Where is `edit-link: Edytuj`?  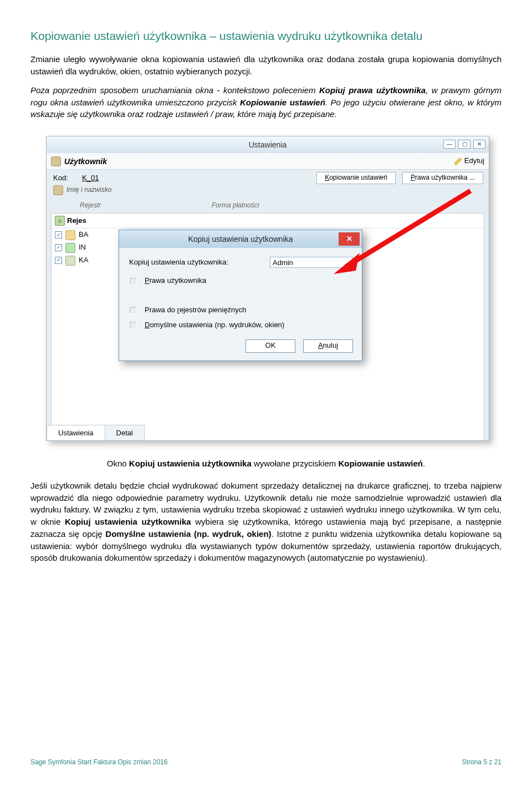
edit-link: Edytuj is located at coordinates (469, 161).